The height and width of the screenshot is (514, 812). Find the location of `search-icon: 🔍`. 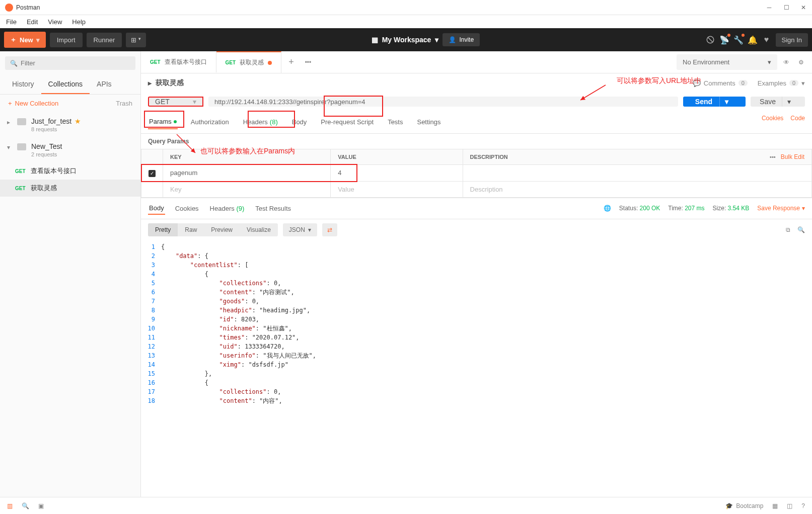

search-icon: 🔍 is located at coordinates (801, 230).